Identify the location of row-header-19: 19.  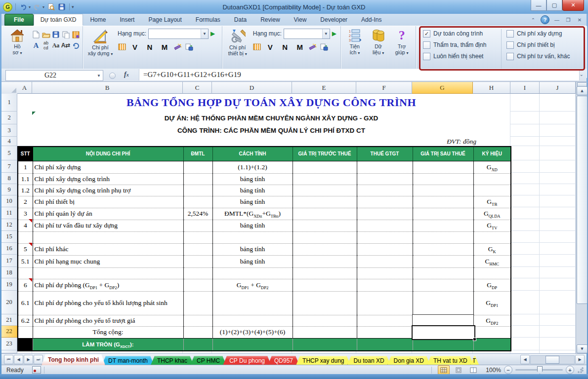
(9, 284).